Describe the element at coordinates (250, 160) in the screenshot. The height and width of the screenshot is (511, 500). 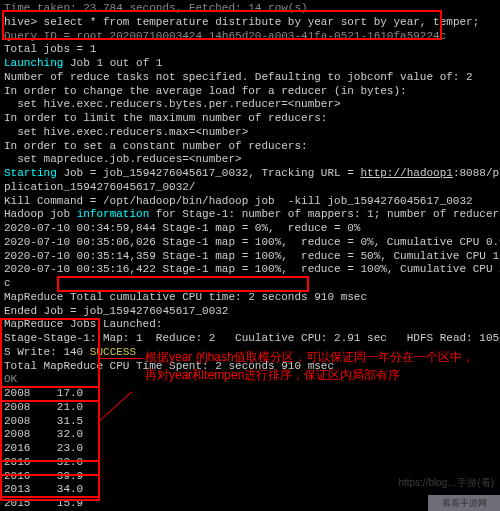
I see `hint-line: set mapreduce.job.reduces=<number>` at that location.